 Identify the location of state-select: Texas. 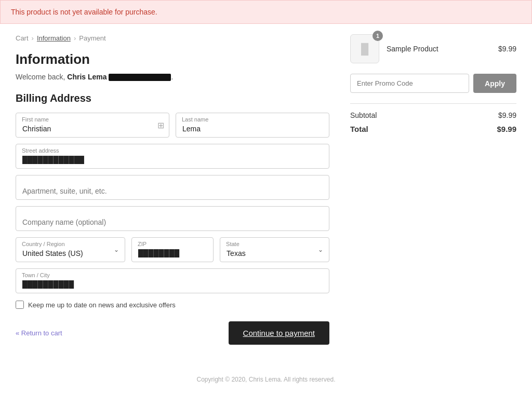
(274, 250).